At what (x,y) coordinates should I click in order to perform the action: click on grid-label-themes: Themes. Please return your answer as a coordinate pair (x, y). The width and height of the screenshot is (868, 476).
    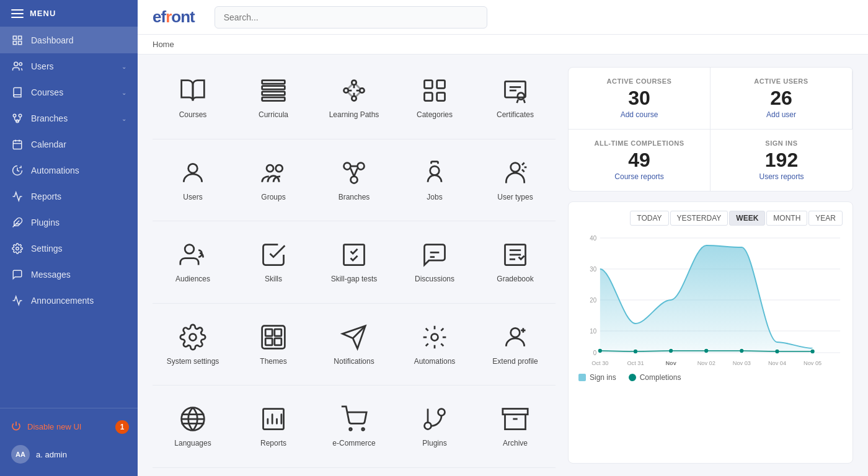
    Looking at the image, I should click on (273, 362).